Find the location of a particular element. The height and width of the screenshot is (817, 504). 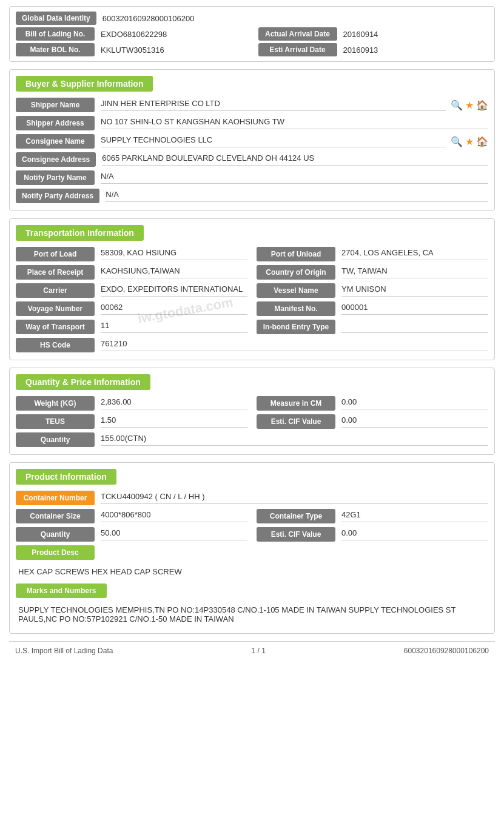

quantity-price-title: Quantity & Price Information is located at coordinates (83, 382).